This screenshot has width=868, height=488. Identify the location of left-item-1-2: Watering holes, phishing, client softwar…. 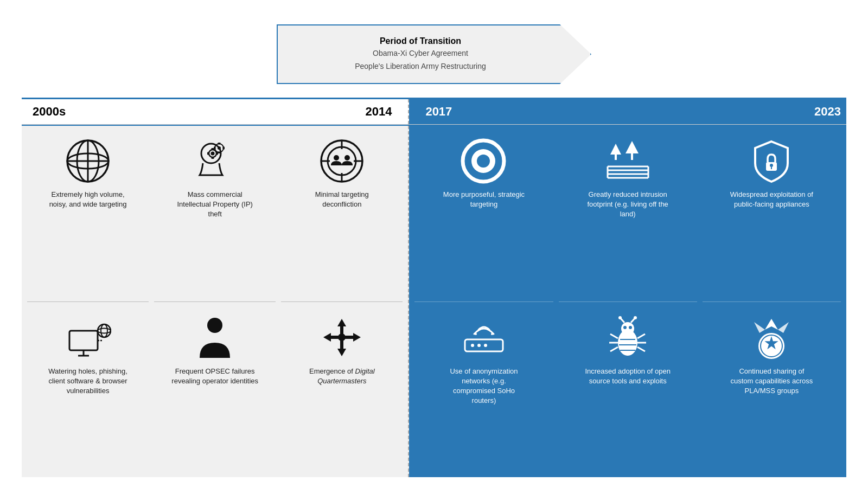
(88, 390).